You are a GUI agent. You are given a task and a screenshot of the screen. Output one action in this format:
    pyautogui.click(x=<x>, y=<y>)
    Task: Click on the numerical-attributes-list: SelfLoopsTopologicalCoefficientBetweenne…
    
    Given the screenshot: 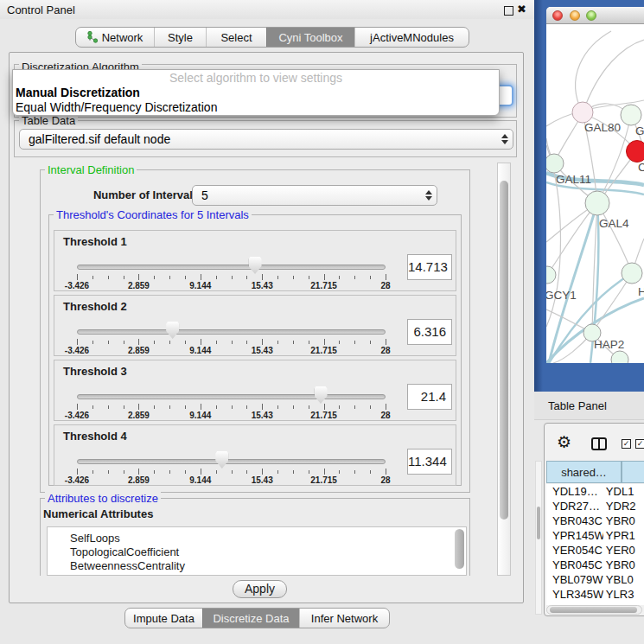 What is the action you would take?
    pyautogui.click(x=257, y=552)
    